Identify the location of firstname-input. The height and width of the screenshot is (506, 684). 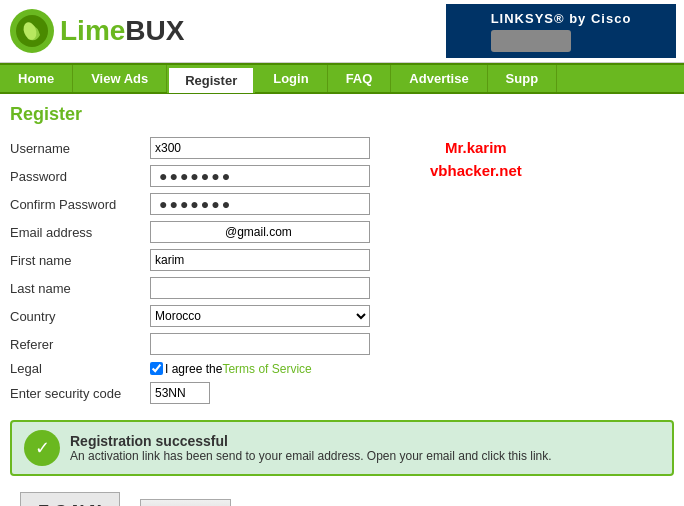
(260, 260).